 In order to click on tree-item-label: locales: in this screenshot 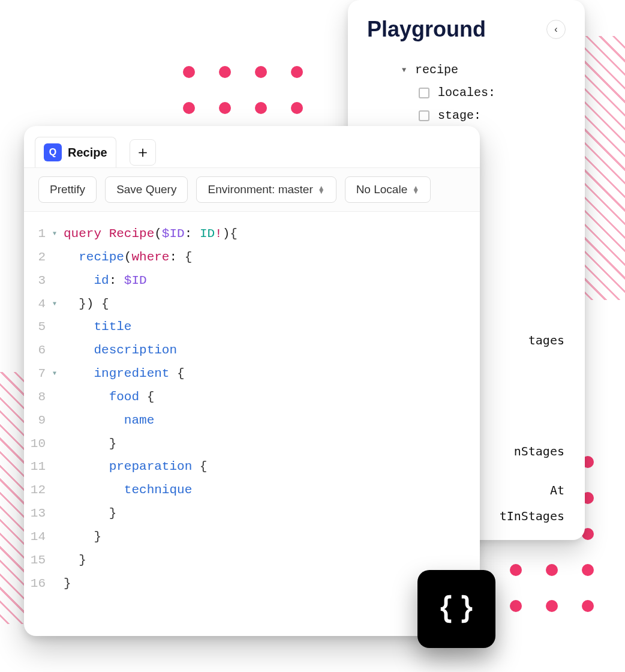, I will do `click(467, 93)`.